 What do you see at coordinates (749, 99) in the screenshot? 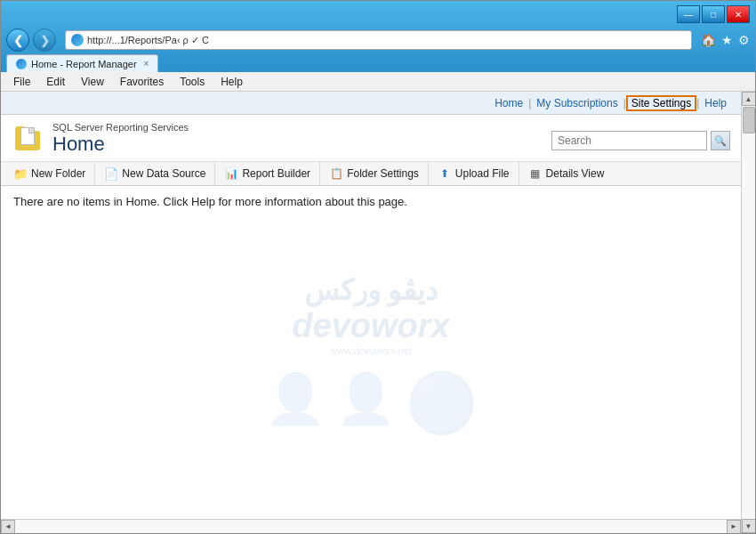
I see `scroll-up-button: ▲` at bounding box center [749, 99].